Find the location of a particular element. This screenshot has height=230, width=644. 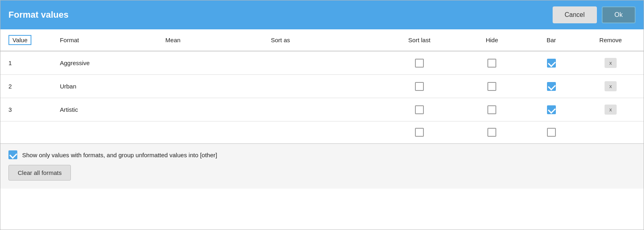

table-header-row: Value Format Mean Sort as Sort last Hide… is located at coordinates (322, 40).